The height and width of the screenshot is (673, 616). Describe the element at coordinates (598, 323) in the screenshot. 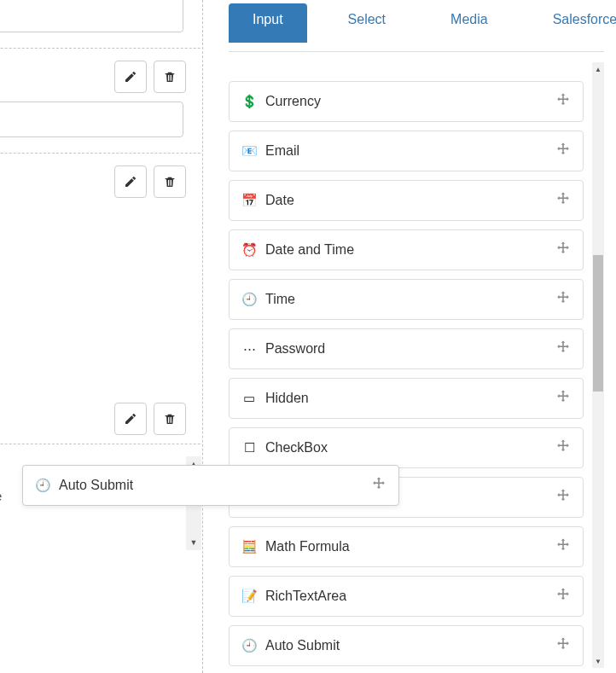

I see `scroll-thumb` at that location.